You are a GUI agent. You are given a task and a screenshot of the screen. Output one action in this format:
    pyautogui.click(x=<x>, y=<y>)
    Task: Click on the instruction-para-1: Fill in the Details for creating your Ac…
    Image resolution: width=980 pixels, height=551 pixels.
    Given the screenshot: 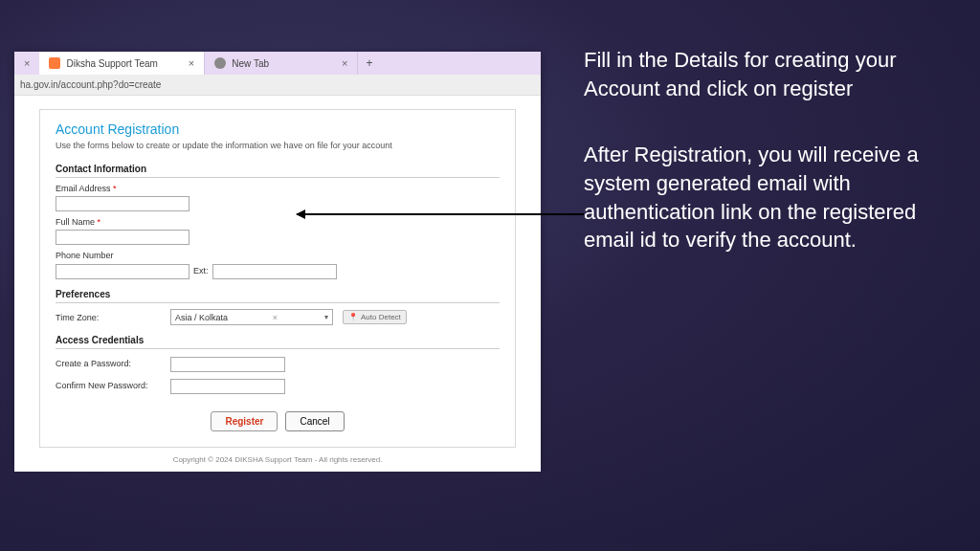 What is the action you would take?
    pyautogui.click(x=775, y=75)
    